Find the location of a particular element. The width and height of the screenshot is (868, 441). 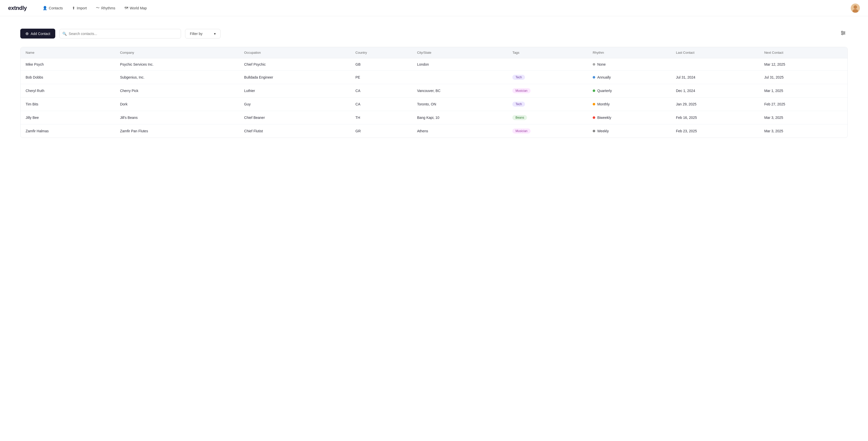

col-country: Country is located at coordinates (381, 53).